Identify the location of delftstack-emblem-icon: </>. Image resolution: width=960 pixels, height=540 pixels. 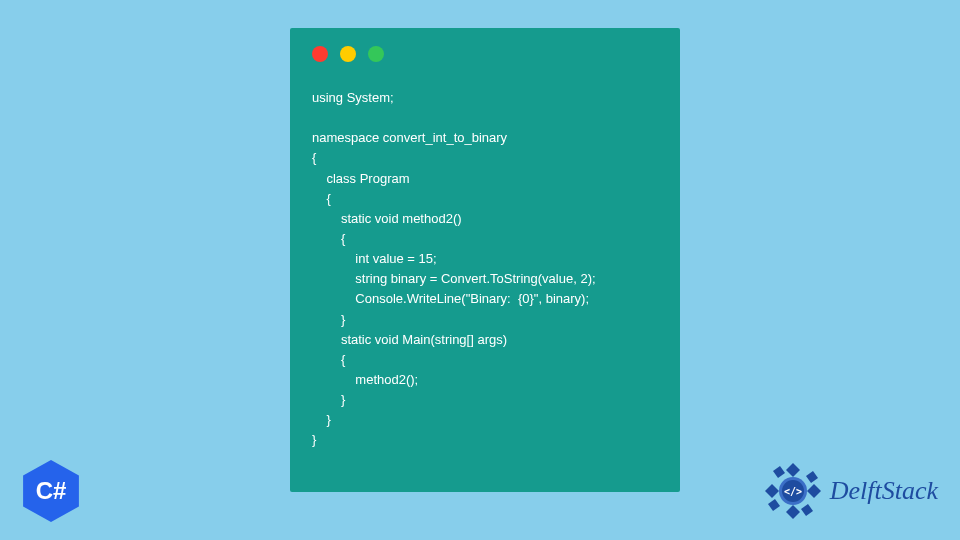
(793, 491).